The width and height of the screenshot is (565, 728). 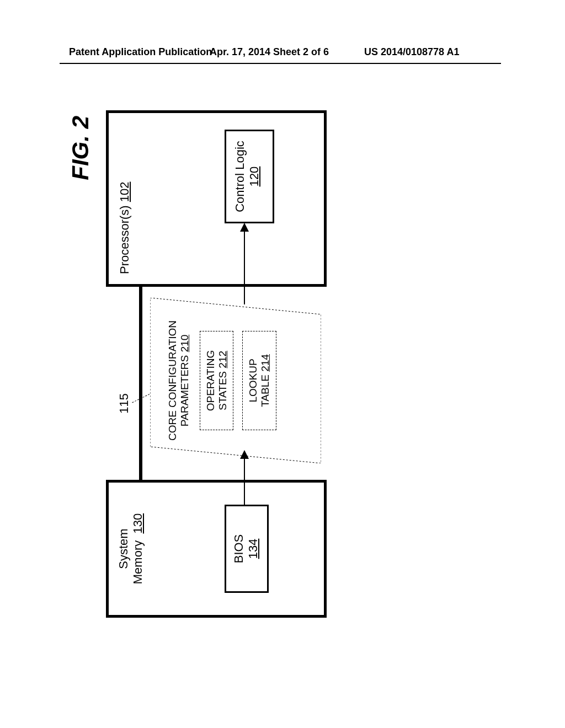 I want to click on bios-box: BIOS 134, so click(x=247, y=549).